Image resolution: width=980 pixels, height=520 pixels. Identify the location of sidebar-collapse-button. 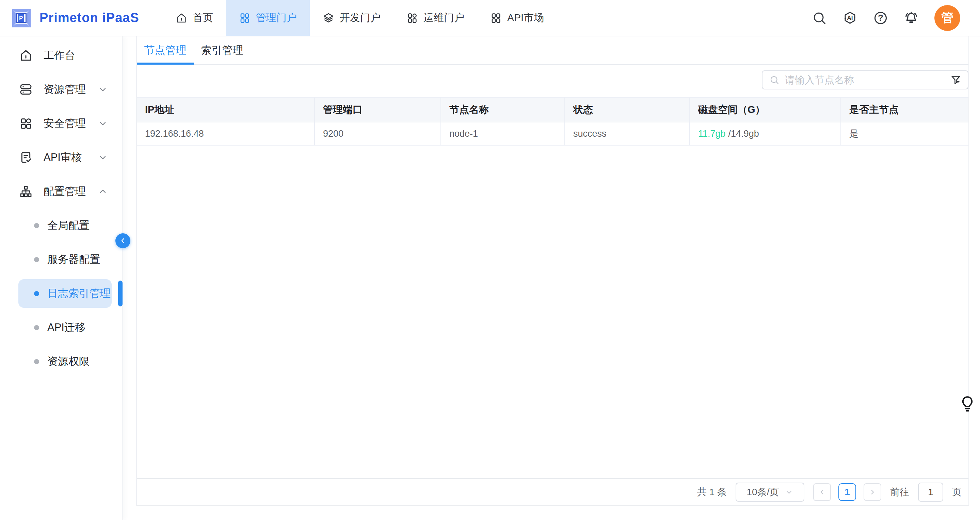
(123, 241).